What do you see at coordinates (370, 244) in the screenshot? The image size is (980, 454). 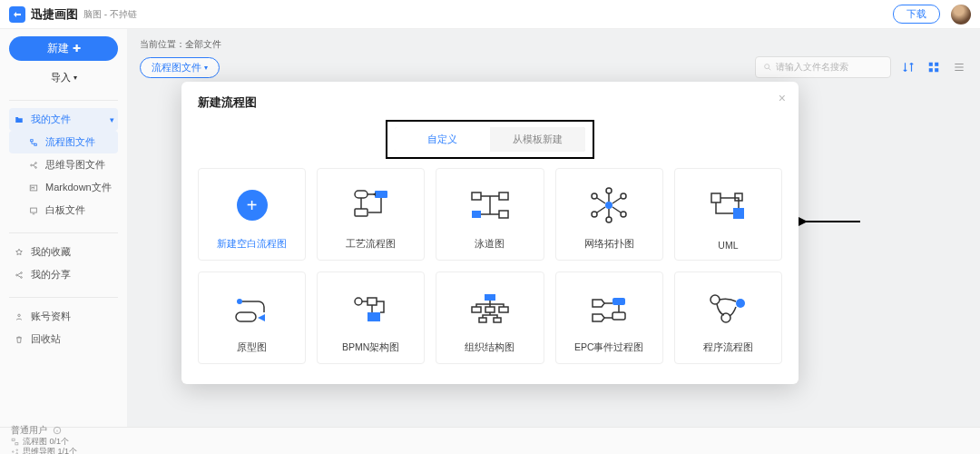 I see `card-label: 工艺流程图` at bounding box center [370, 244].